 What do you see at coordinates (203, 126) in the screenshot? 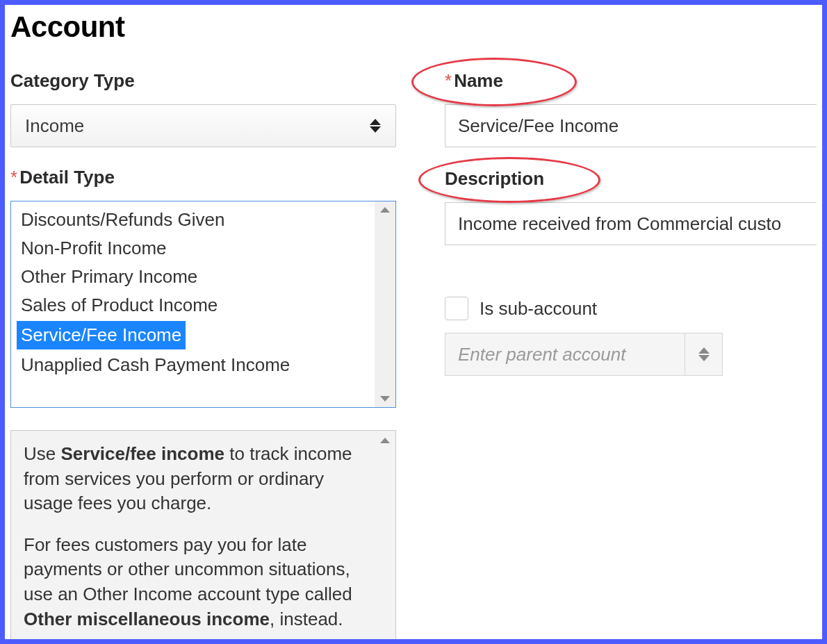
I see `category-type-select: Income` at bounding box center [203, 126].